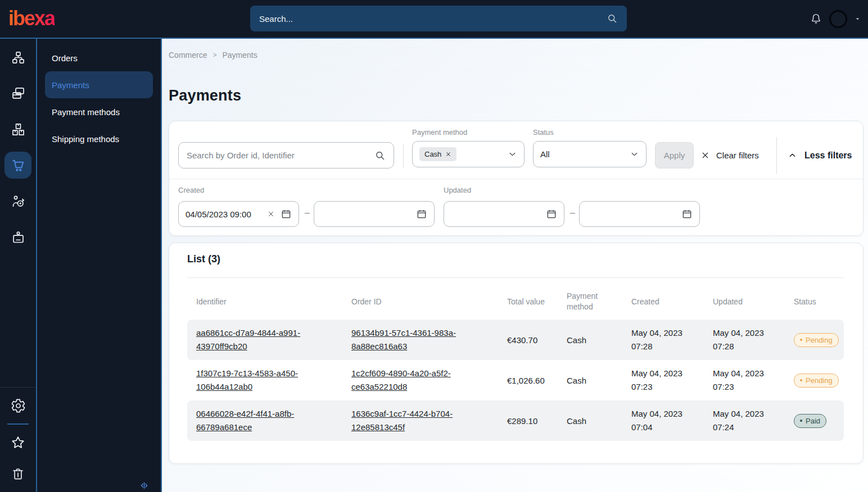 Image resolution: width=868 pixels, height=492 pixels. What do you see at coordinates (99, 139) in the screenshot?
I see `sidebar-item-shipping-methods: Shipping methods` at bounding box center [99, 139].